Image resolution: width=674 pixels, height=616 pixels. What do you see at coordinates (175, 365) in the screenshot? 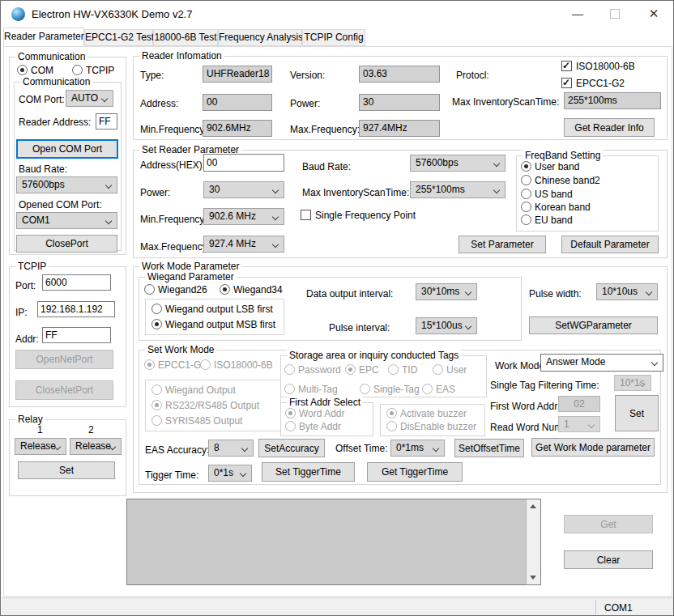
I see `radio-workmode-epcc1-g2: EPCC1-G2` at bounding box center [175, 365].